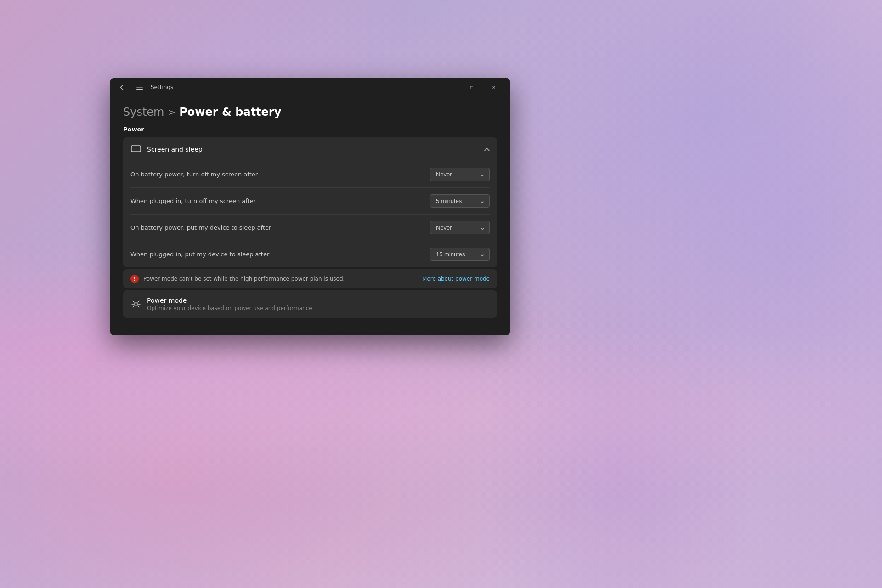 This screenshot has width=882, height=588. What do you see at coordinates (460, 175) in the screenshot?
I see `battery-screen-off-select-wrapper: Never 1 minute 2 minutes 5 minutes 10 mi…` at bounding box center [460, 175].